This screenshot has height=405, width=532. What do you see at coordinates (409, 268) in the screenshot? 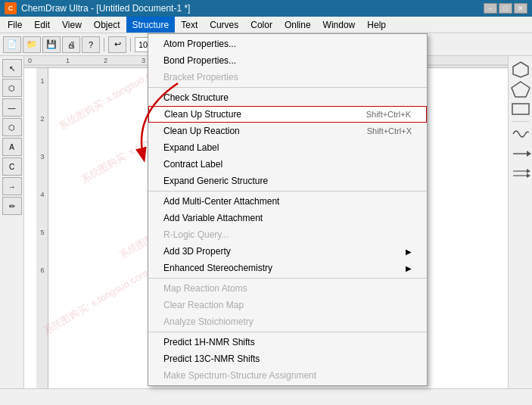
I see `enhanced-stereo-arrow: ▶` at bounding box center [409, 268].